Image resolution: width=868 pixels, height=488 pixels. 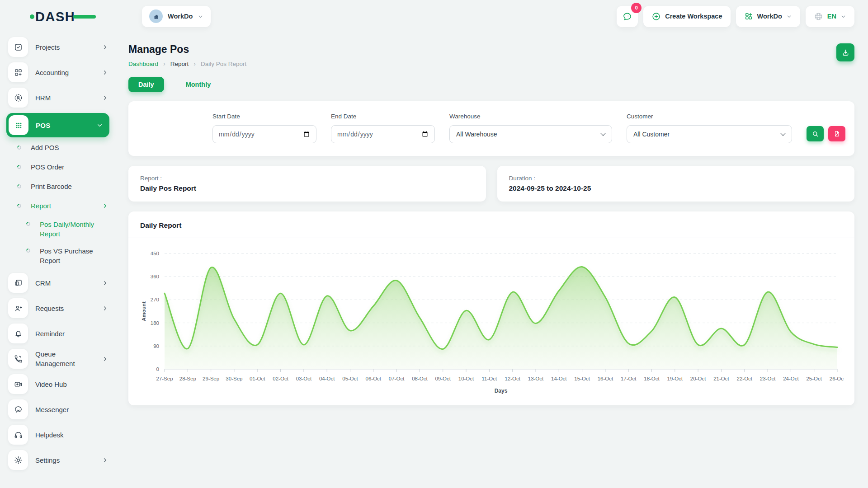 What do you see at coordinates (637, 8) in the screenshot?
I see `messages-count-badge: 0` at bounding box center [637, 8].